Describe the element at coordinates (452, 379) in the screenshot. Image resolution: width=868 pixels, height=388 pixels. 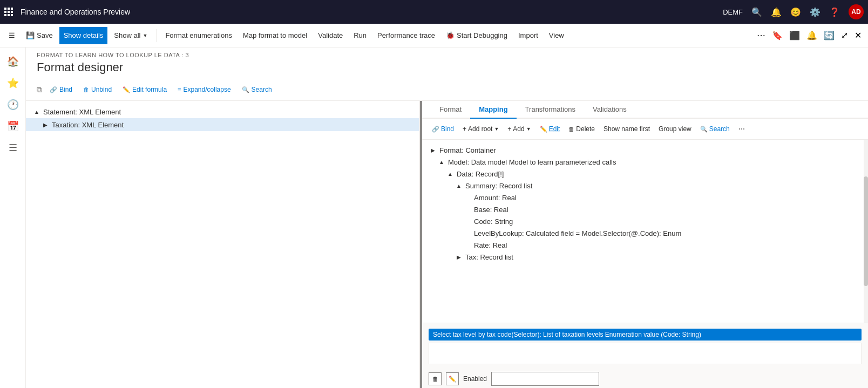
I see `formula-edit-btn: ✏️` at that location.